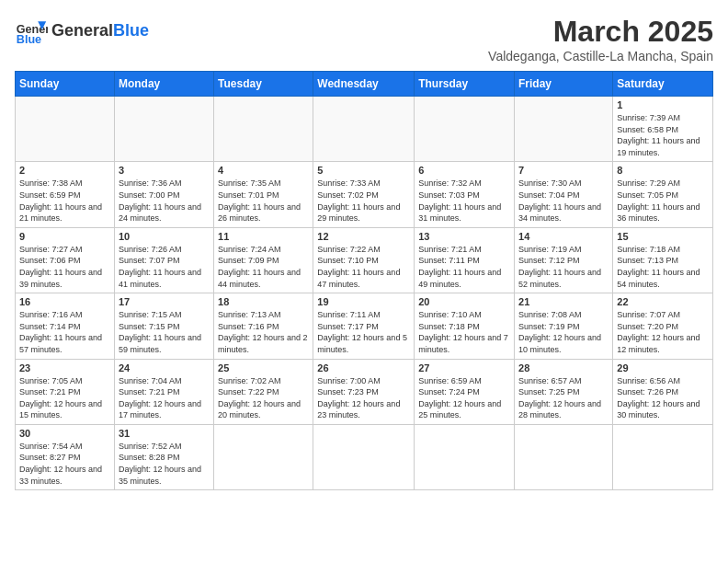 The height and width of the screenshot is (563, 728). Describe the element at coordinates (563, 368) in the screenshot. I see `day-number: 28` at that location.